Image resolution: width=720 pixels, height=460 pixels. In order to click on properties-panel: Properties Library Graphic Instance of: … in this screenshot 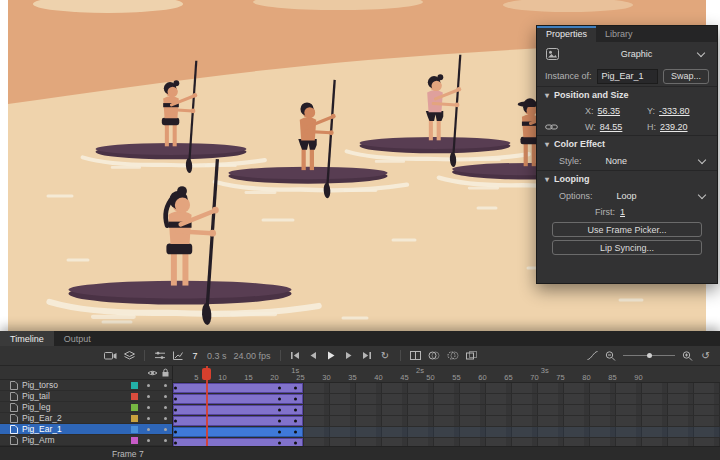, I will do `click(627, 154)`.